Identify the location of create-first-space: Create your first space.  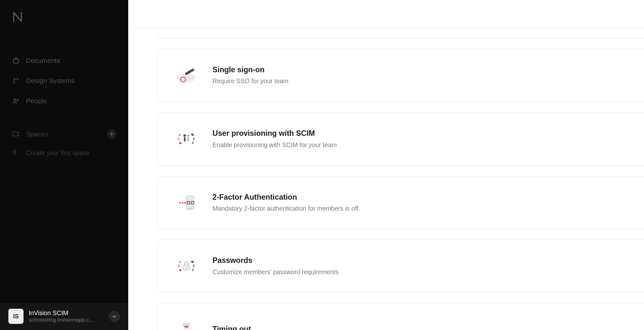
(64, 153).